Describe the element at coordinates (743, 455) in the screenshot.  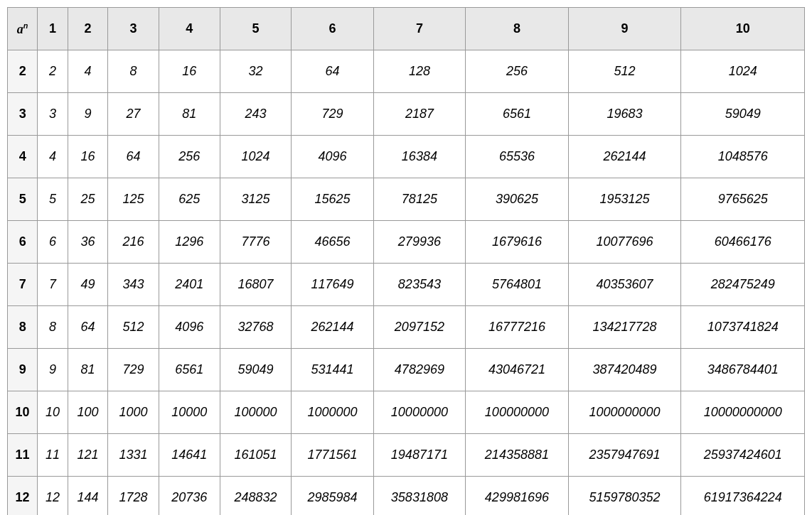
I see `cell: 25937424601` at that location.